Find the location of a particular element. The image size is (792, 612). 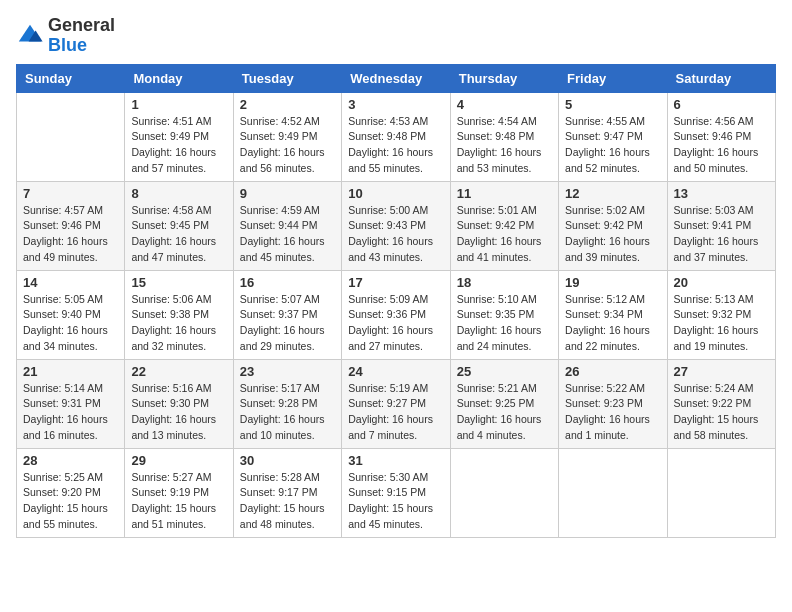

day-number: 24 is located at coordinates (396, 372).